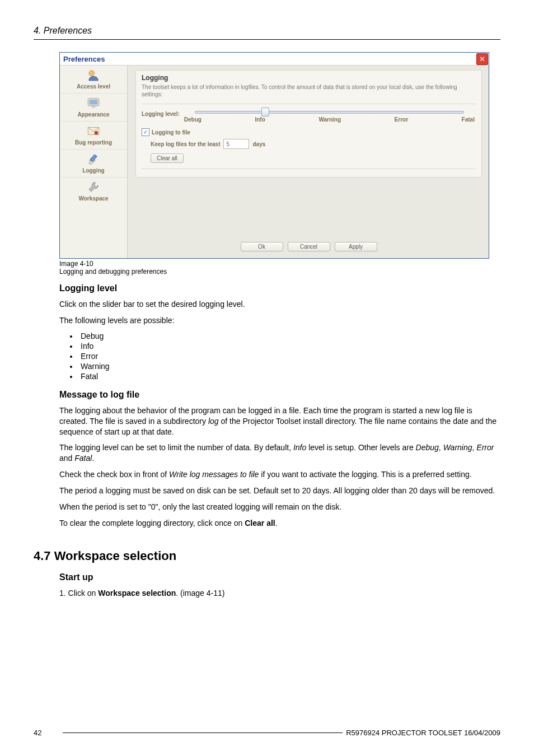  What do you see at coordinates (401, 120) in the screenshot?
I see `tick-error: Error` at bounding box center [401, 120].